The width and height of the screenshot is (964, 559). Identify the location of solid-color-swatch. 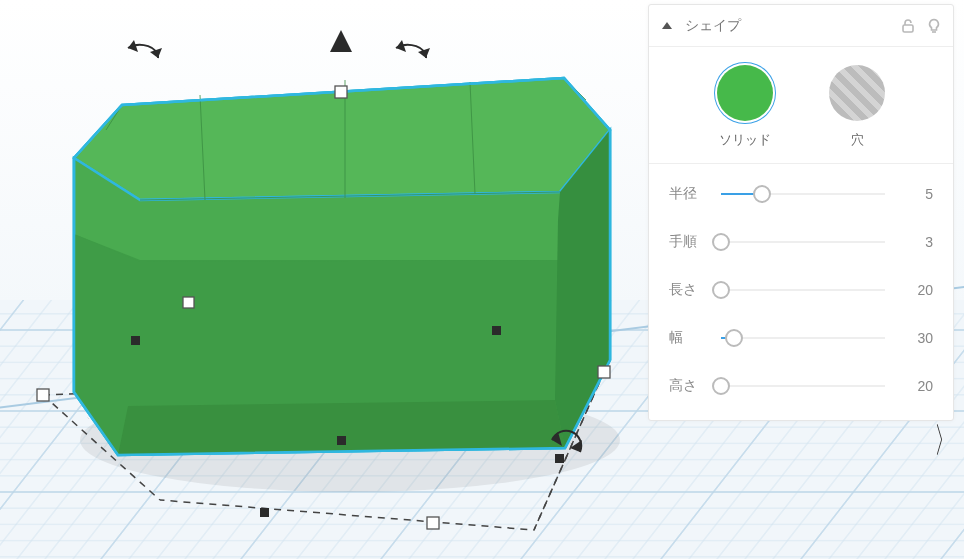
(745, 93).